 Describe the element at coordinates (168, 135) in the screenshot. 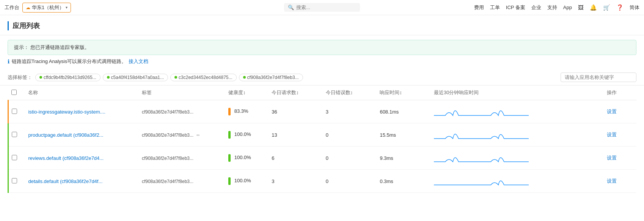

I see `tag-value-1: cf908a36f2e7d4f7f8eb3...` at that location.